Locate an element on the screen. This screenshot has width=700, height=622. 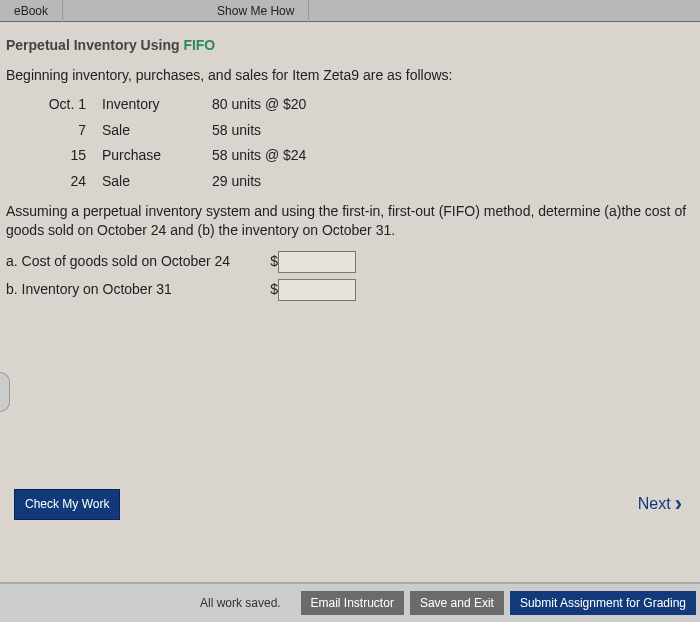
table-row: 15 Purchase 58 units @ $24 is located at coordinates (368, 156).